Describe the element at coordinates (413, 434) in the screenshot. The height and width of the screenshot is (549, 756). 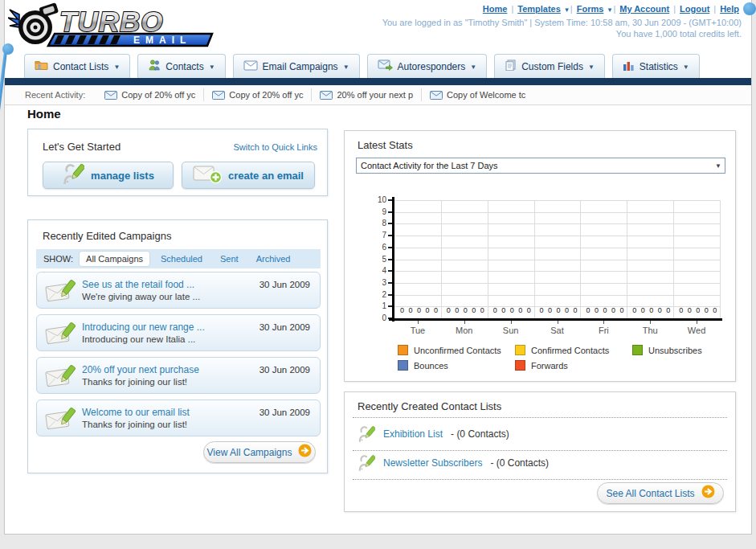
I see `contact-list-name-link: Exhibition List` at that location.